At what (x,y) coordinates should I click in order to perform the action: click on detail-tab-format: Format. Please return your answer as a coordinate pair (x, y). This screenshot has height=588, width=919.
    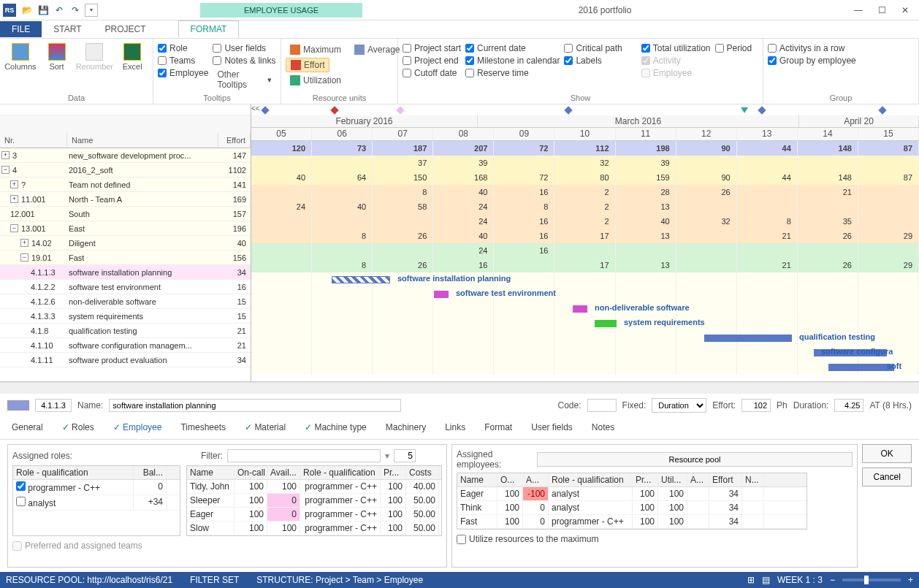
    Looking at the image, I should click on (498, 427).